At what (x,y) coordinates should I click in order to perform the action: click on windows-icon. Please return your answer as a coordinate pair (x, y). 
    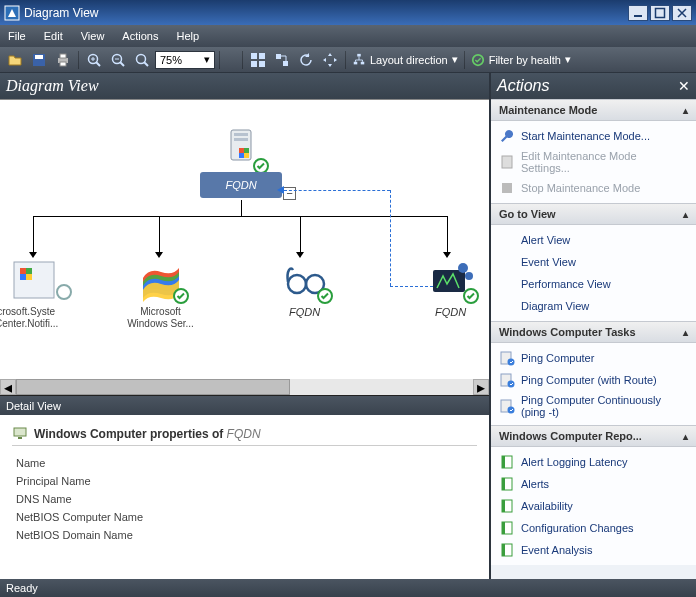
    Looking at the image, I should click on (161, 280).